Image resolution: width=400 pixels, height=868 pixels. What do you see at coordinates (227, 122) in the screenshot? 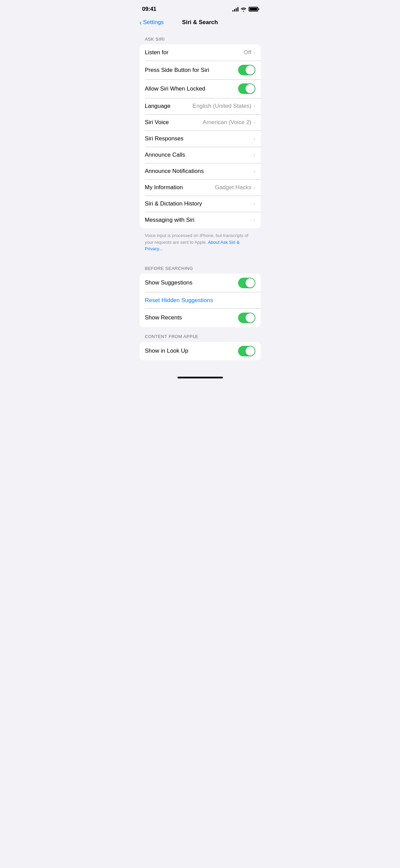
I see `siri-voice-value: American (Voice 2)` at bounding box center [227, 122].